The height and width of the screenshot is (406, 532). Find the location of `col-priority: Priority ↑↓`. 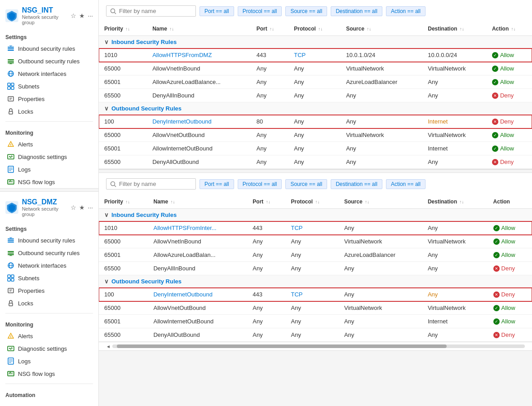

col-priority: Priority ↑↓ is located at coordinates (123, 29).